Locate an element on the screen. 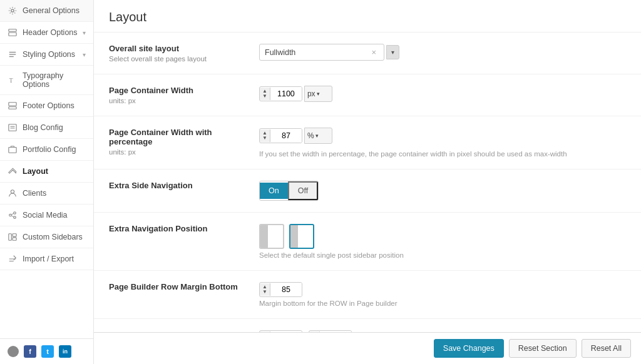 This screenshot has width=641, height=364. nav-pos-wrap is located at coordinates (443, 236).